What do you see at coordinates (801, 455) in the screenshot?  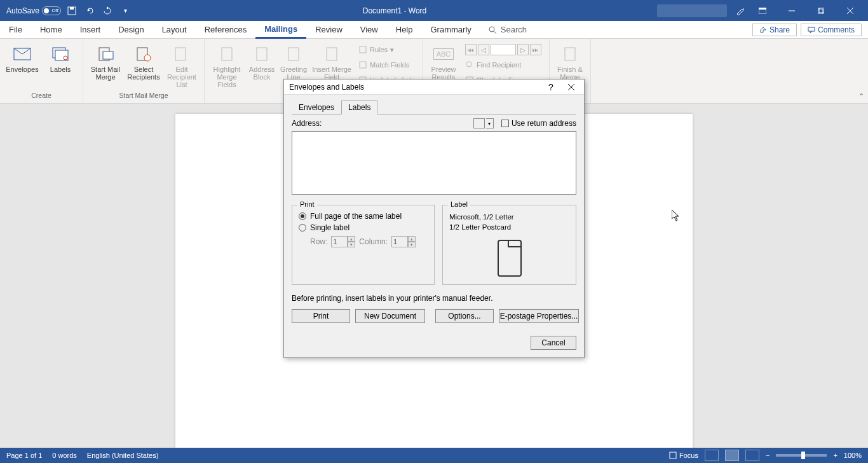 I see `zoom-slider` at bounding box center [801, 455].